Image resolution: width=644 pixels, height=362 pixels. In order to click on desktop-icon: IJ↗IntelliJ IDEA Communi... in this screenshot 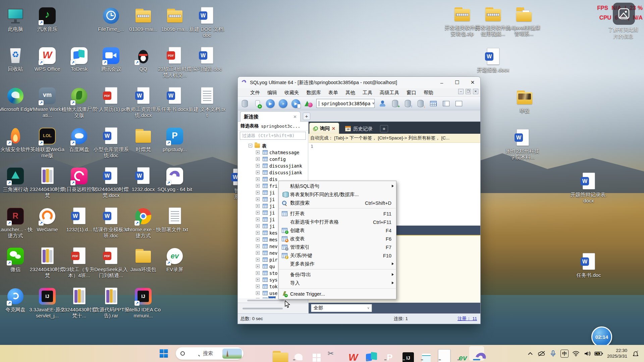, I will do `click(143, 303)`.